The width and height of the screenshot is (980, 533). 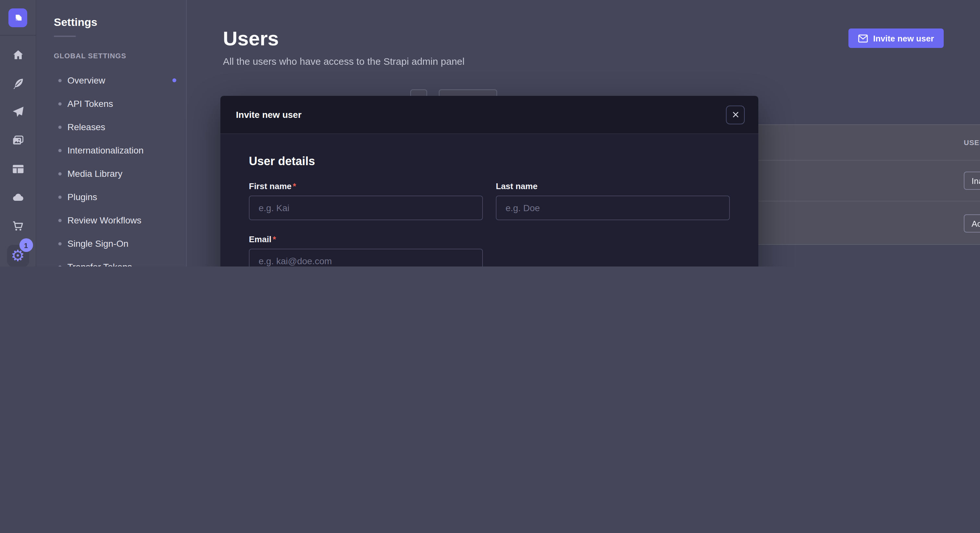 What do you see at coordinates (18, 255) in the screenshot?
I see `settings-tile: ⚙ 1` at bounding box center [18, 255].